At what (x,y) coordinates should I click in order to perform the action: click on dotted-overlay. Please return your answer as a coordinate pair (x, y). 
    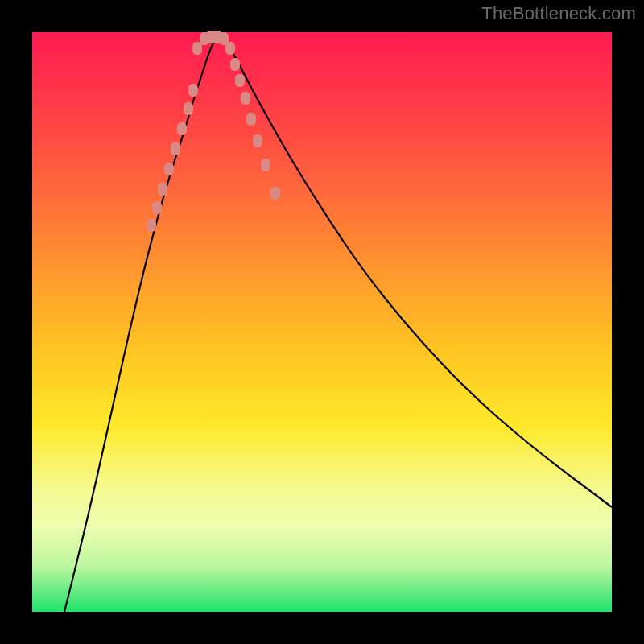
    Looking at the image, I should click on (213, 131).